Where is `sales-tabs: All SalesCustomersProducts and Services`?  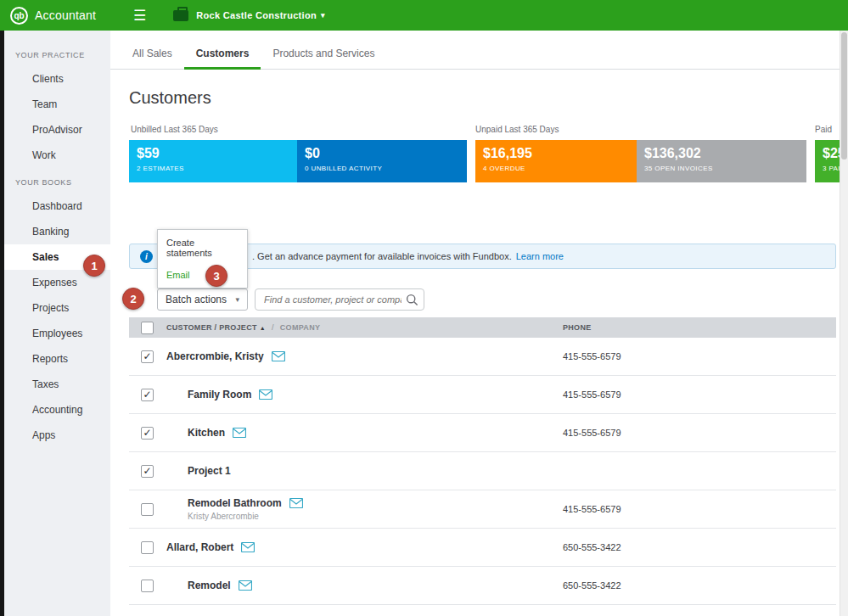 sales-tabs: All SalesCustomersProducts and Services is located at coordinates (479, 50).